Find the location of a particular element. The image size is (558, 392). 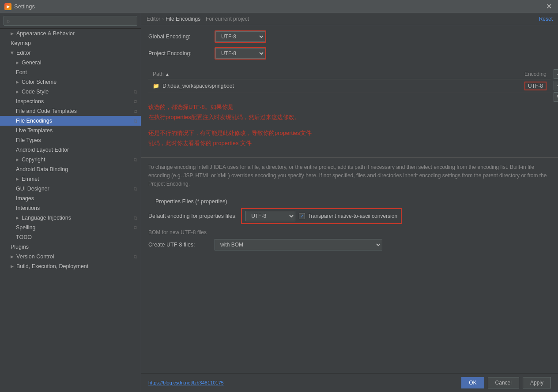

file-table-section: Path ▲ Encoding 📁 D:\idea_ is located at coordinates (350, 81).